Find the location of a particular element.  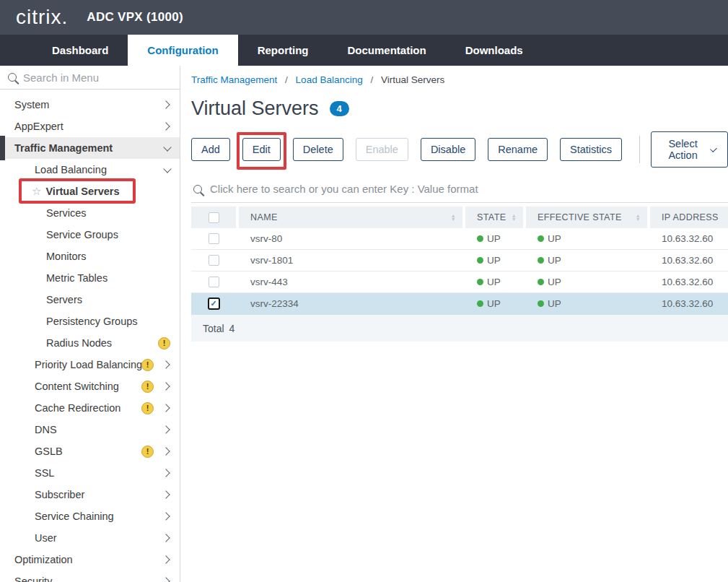

sidebar-item-label: Persistency Groups is located at coordinates (92, 321).